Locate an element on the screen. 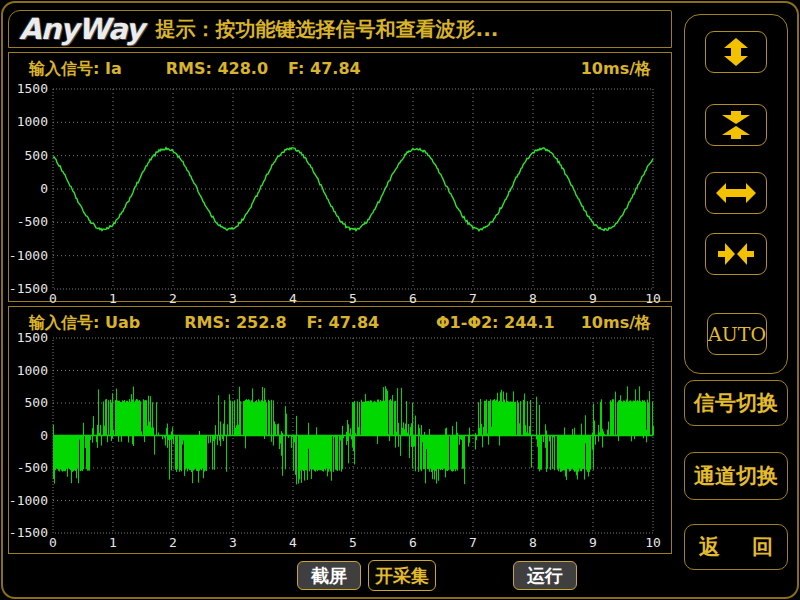  start-capture-button: 开采集 is located at coordinates (402, 576).